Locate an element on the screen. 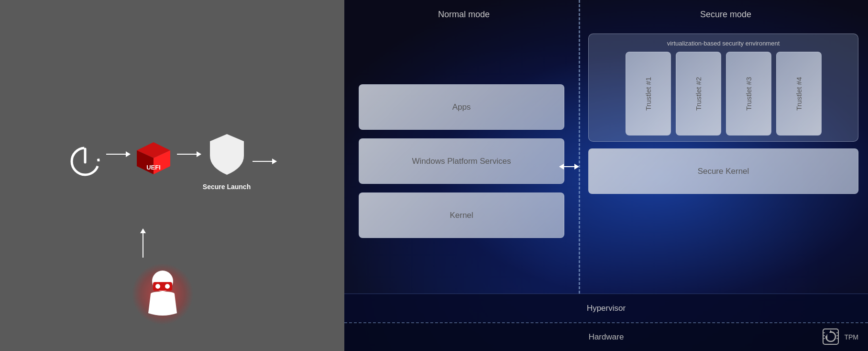 Image resolution: width=868 pixels, height=351 pixels. secure-mode-label: Secure mode is located at coordinates (726, 14).